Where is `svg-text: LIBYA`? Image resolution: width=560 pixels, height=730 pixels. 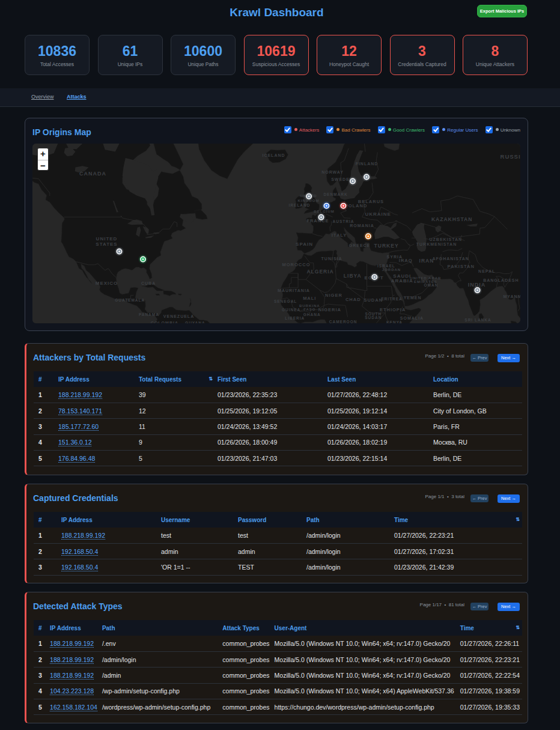
svg-text: LIBYA is located at coordinates (353, 276).